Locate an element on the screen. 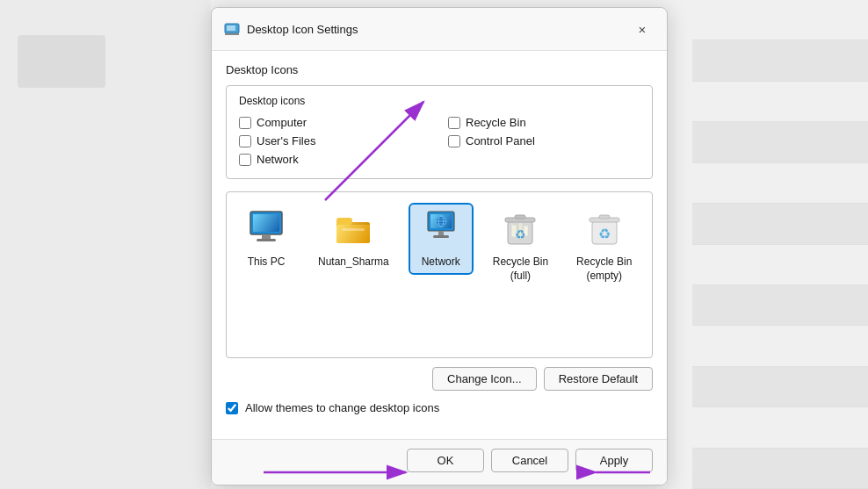 The image size is (868, 489). icon-label-recycle-bin-full: Recycle Bin(full) is located at coordinates (520, 269).